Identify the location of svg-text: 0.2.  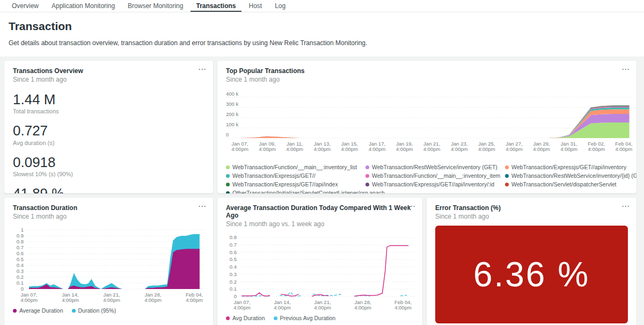
(20, 277).